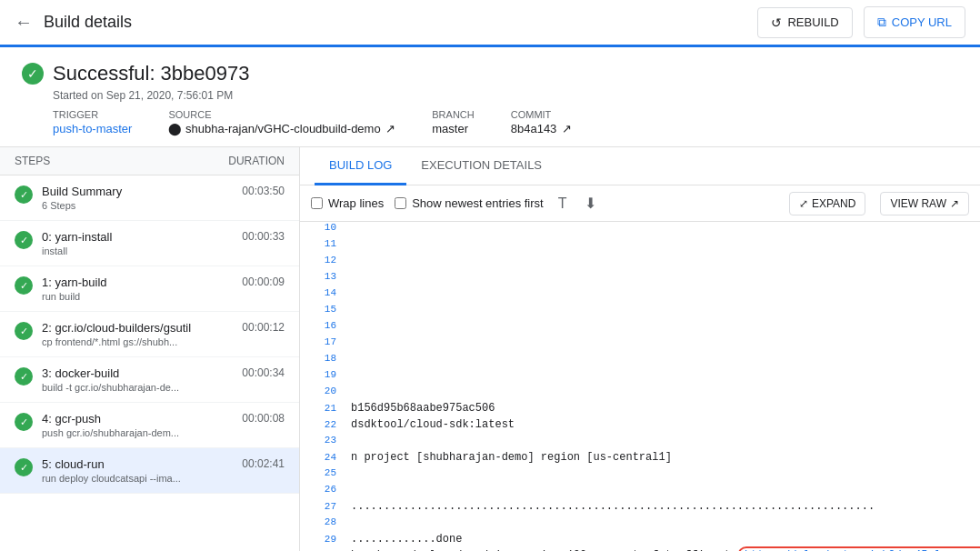 The image size is (980, 551). What do you see at coordinates (316, 204) in the screenshot?
I see `wrap-lines-checkbox` at bounding box center [316, 204].